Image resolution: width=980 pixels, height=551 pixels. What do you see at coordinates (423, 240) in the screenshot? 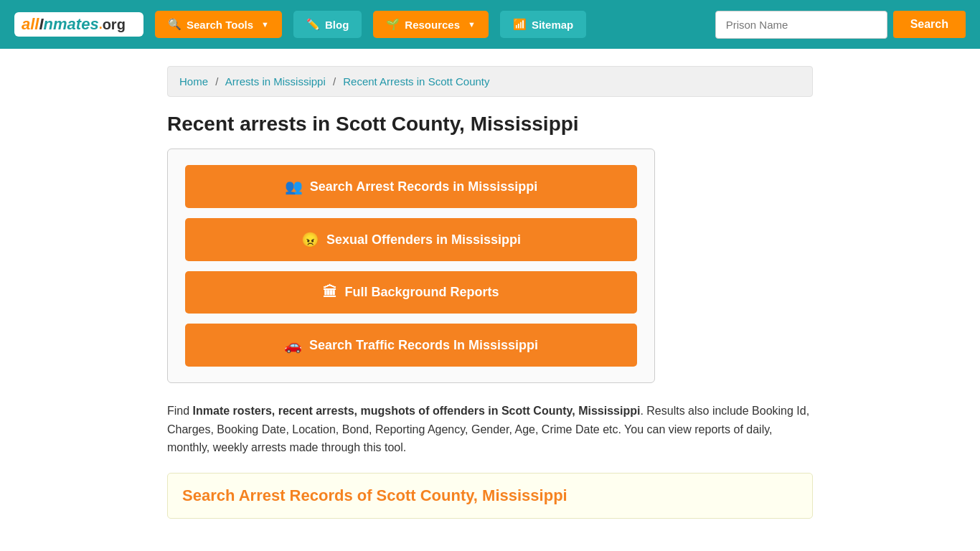
I see `sexual-offenders-label: Sexual Offenders in Mississippi` at bounding box center [423, 240].